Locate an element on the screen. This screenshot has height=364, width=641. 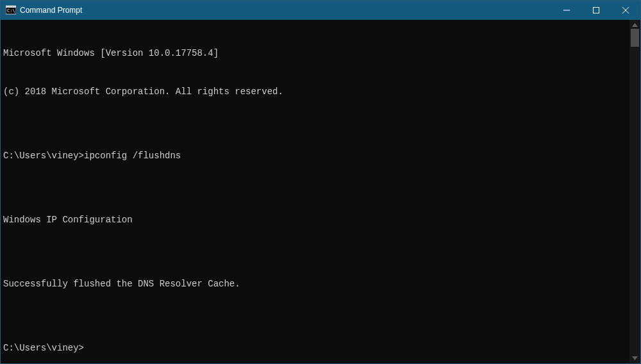
close-button is located at coordinates (626, 10).